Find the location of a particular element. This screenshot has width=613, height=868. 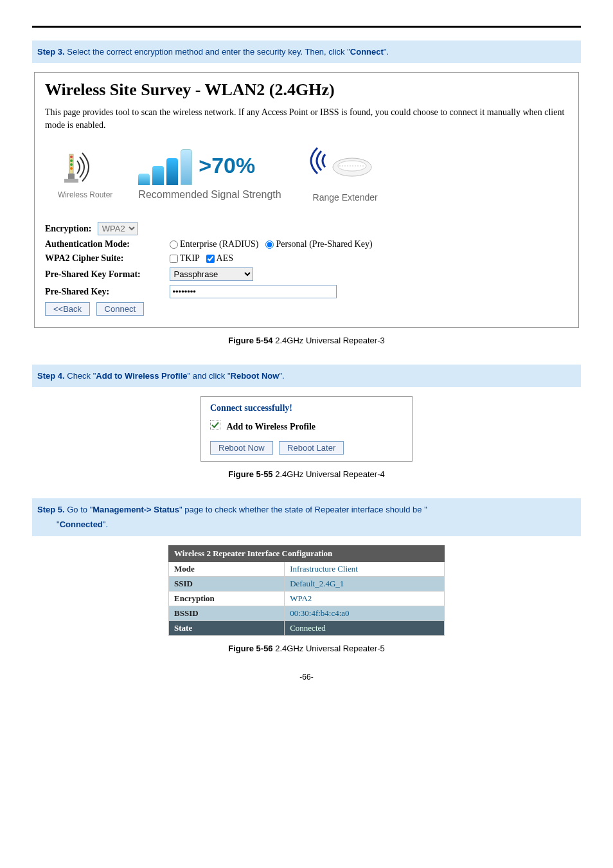

reboot-later-button: Reboot Later is located at coordinates (311, 448).